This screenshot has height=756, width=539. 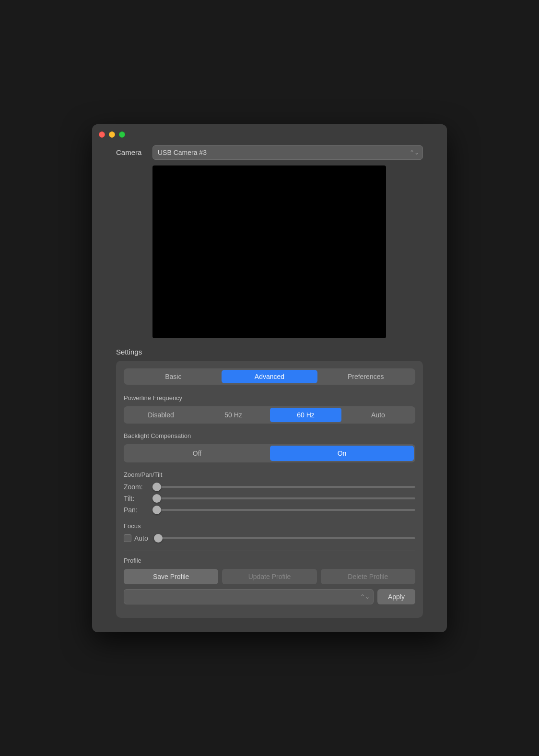 What do you see at coordinates (270, 377) in the screenshot?
I see `tab-advanced: Advanced` at bounding box center [270, 377].